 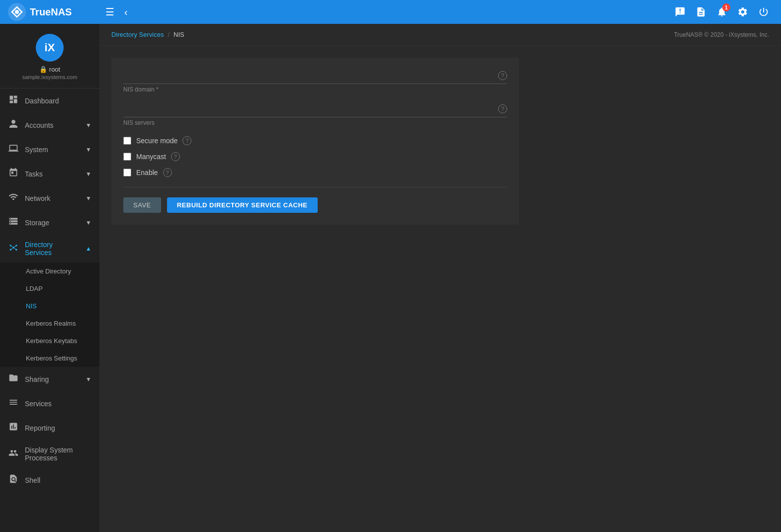 What do you see at coordinates (315, 89) in the screenshot?
I see `nis-domain-label-text: NIS domain *` at bounding box center [315, 89].